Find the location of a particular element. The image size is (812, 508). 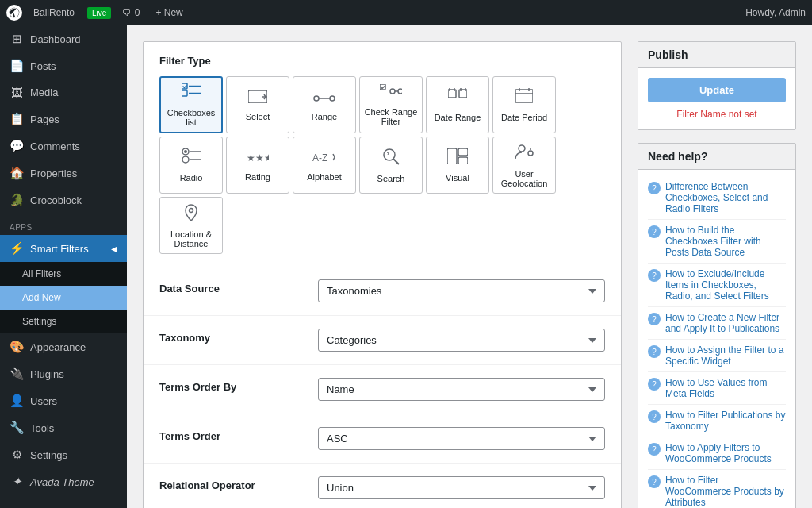

filter-type-date-range: Date Range is located at coordinates (458, 105).